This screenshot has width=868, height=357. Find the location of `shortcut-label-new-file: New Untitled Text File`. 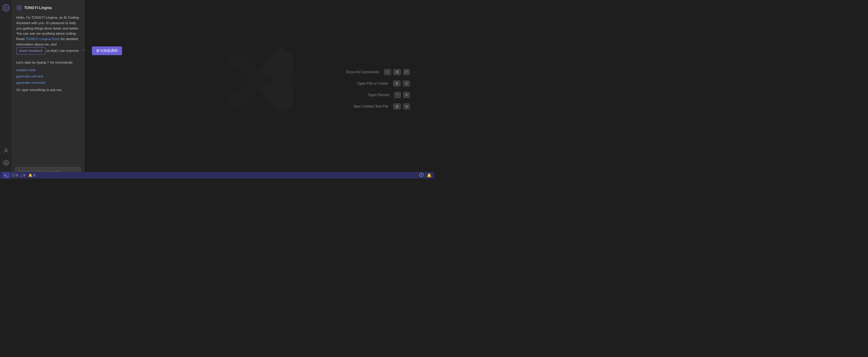

shortcut-label-new-file: New Untitled Text File is located at coordinates (371, 107).